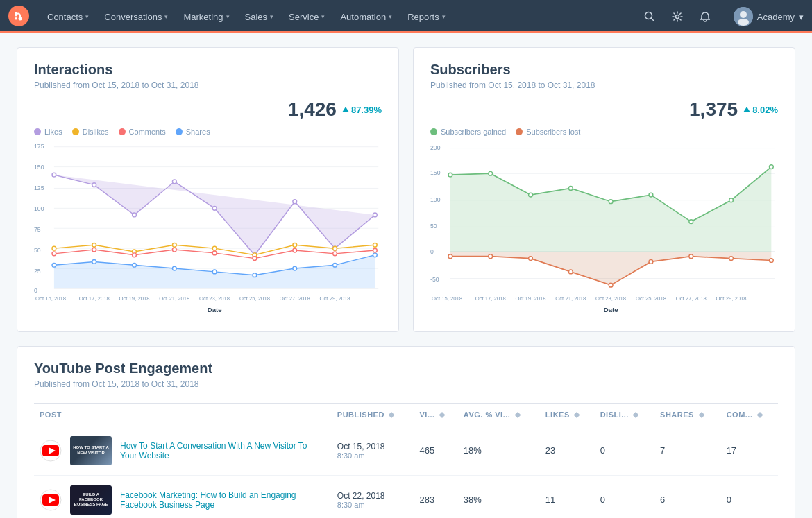  Describe the element at coordinates (307, 17) in the screenshot. I see `nav-service: Service ▾` at that location.